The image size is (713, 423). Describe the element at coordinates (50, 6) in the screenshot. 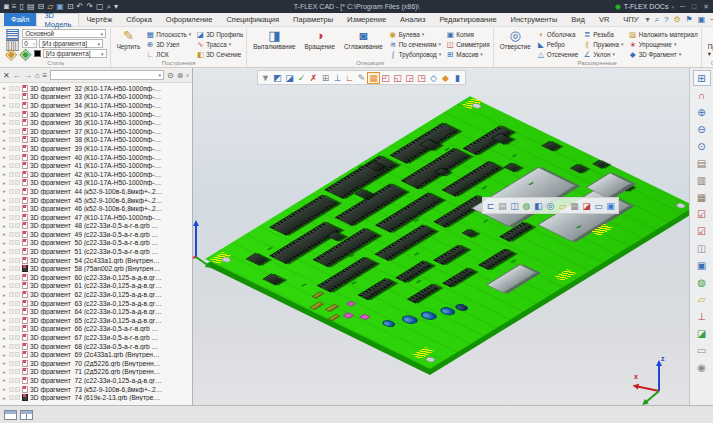

I see `open-icon: ▱` at that location.